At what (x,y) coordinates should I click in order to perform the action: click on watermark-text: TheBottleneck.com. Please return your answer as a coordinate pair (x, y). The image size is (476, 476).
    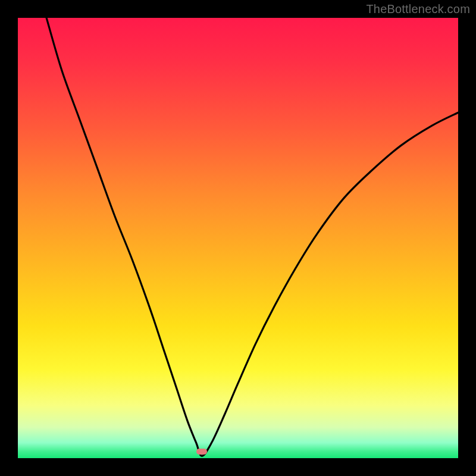
    Looking at the image, I should click on (418, 10).